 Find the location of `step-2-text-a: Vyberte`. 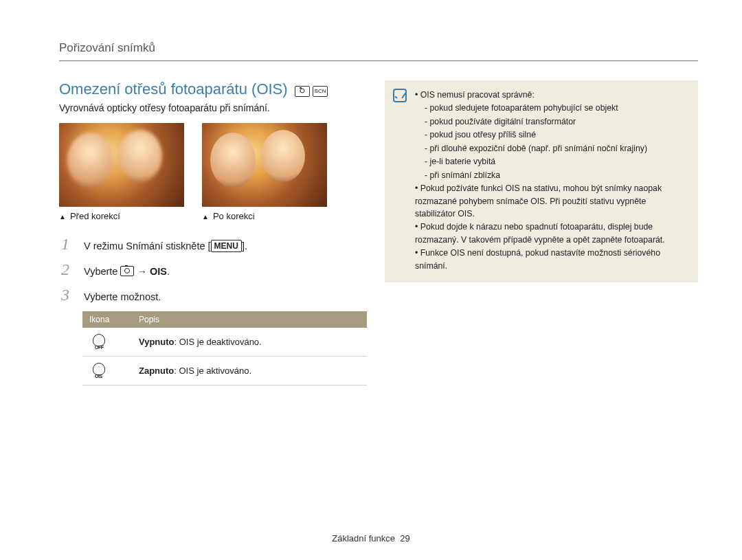

step-2-text-a: Vyberte is located at coordinates (102, 271).